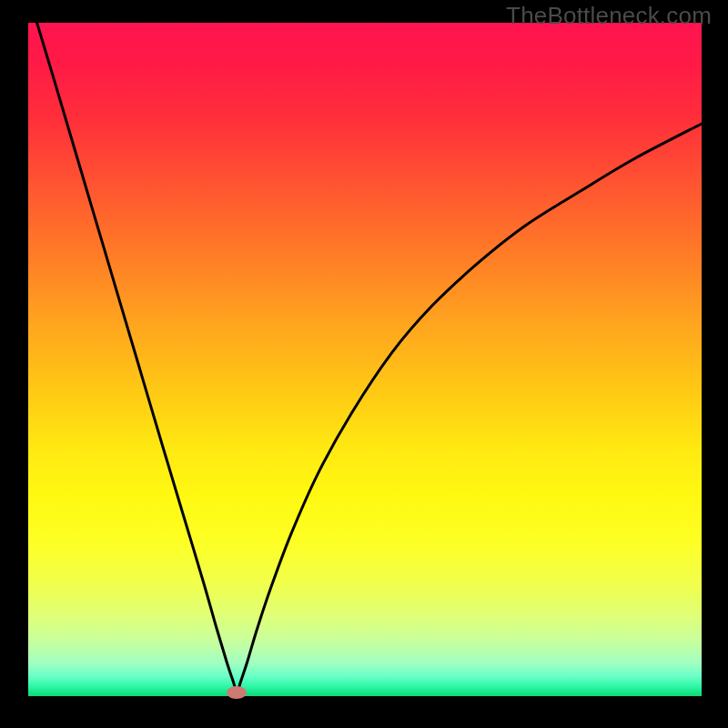  What do you see at coordinates (237, 693) in the screenshot?
I see `optimal-point-marker` at bounding box center [237, 693].